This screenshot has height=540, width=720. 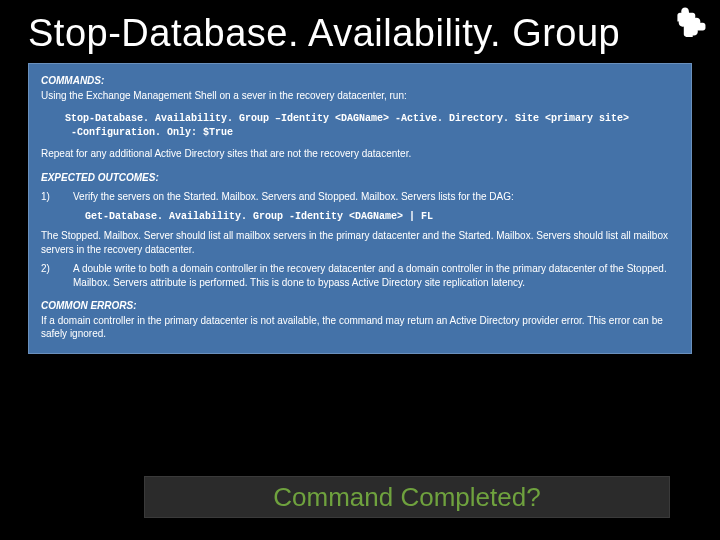 I want to click on commands-code: Stop-Database. Availability. Group –Iden…, so click(x=360, y=126).